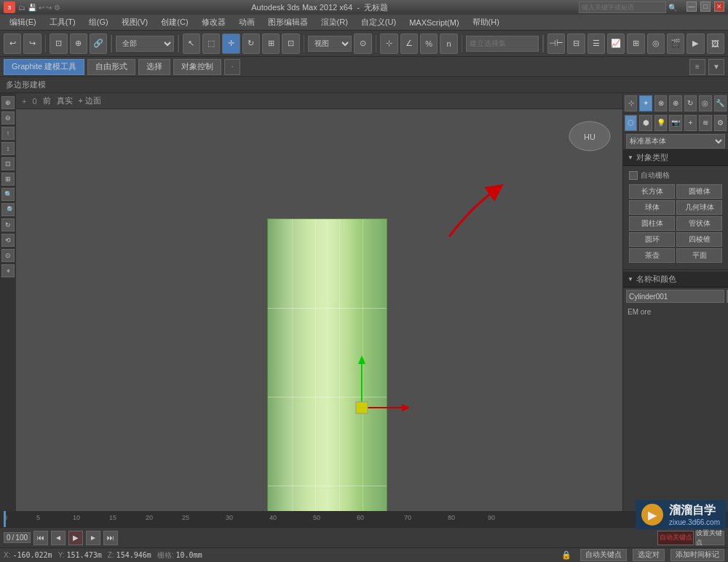 This screenshot has height=562, width=728. What do you see at coordinates (290, 44) in the screenshot?
I see `scale-type-tool: ⊡` at bounding box center [290, 44].